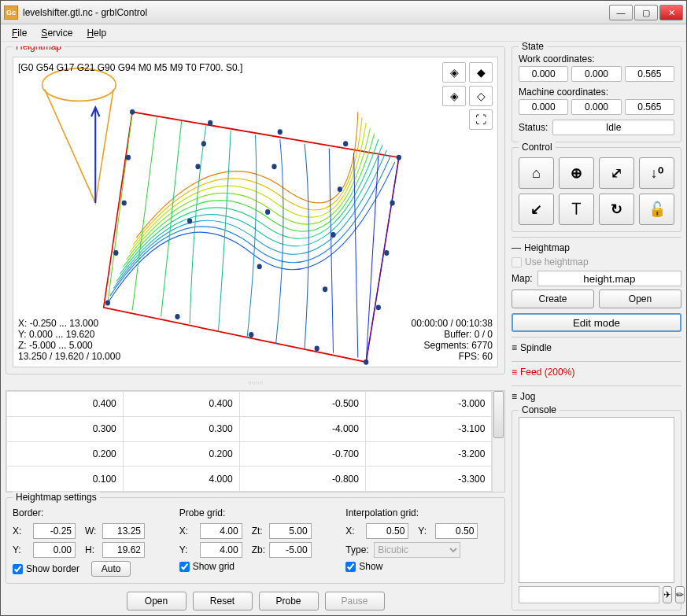 This screenshot has height=616, width=687. What do you see at coordinates (641, 299) in the screenshot?
I see `open-map-button: Open` at bounding box center [641, 299].